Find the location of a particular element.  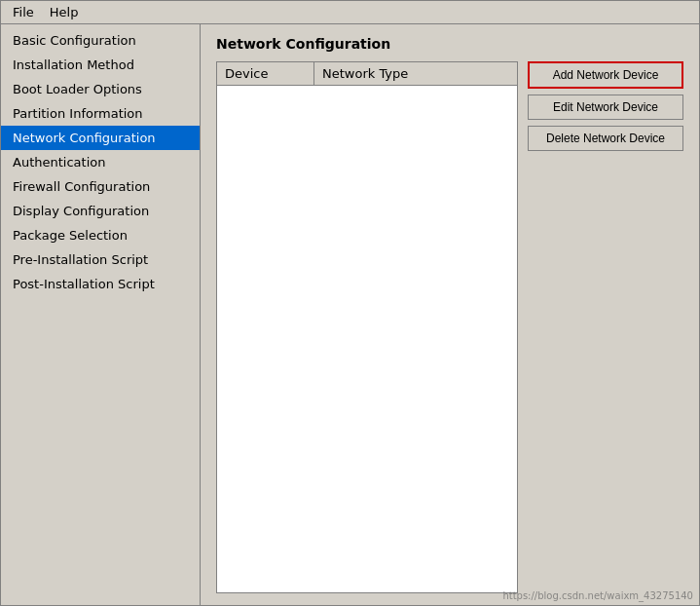

delete-network-device-button: Delete Network Device is located at coordinates (606, 138).